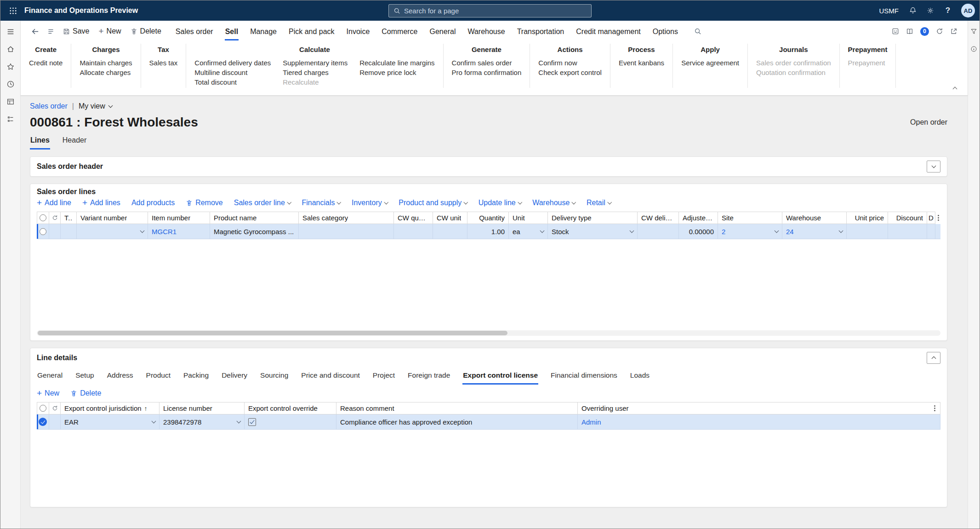  What do you see at coordinates (233, 63) in the screenshot?
I see `confirmed-delivery-dates-button: Confirmed delivery dates` at bounding box center [233, 63].